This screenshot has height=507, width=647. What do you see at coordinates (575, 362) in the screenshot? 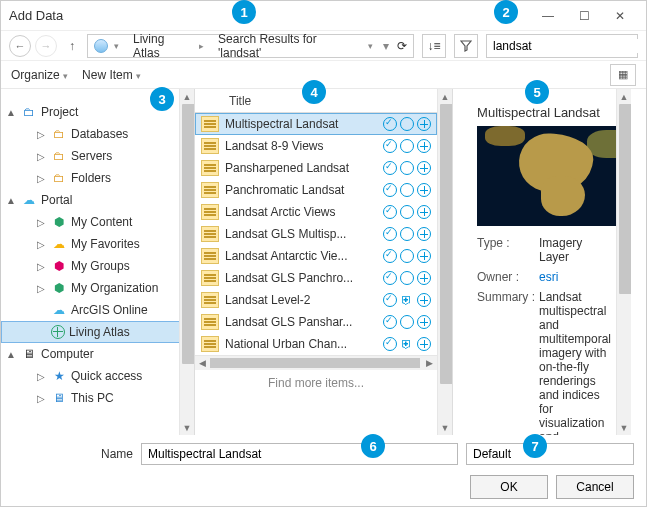
I see `summary-value: Landsat multispectral and multitemporal …` at bounding box center [575, 362].